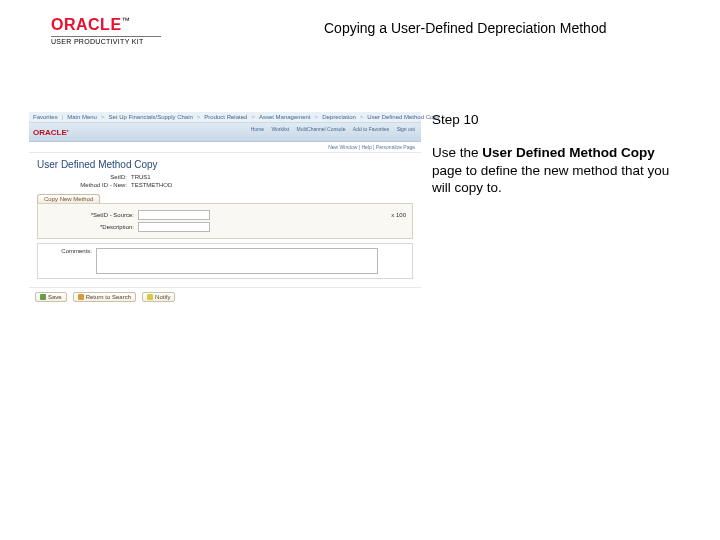 The width and height of the screenshot is (720, 540). I want to click on header-link-worklist: Worklist, so click(280, 129).